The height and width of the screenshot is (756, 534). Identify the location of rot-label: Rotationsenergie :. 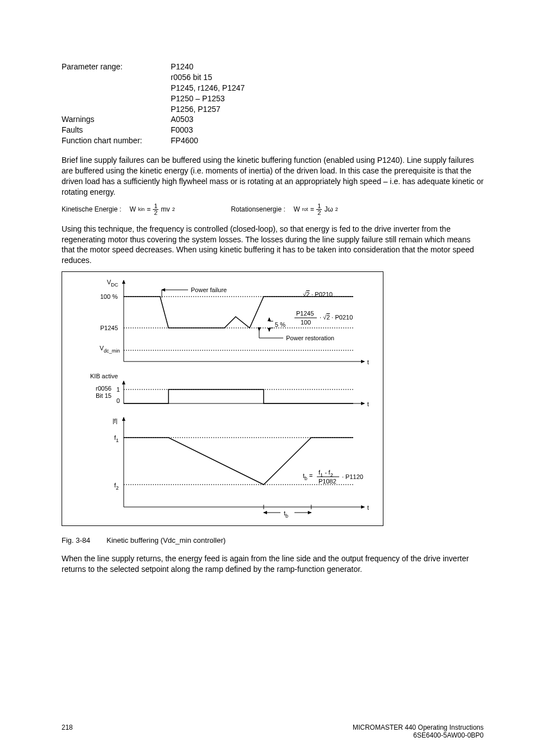
(257, 209).